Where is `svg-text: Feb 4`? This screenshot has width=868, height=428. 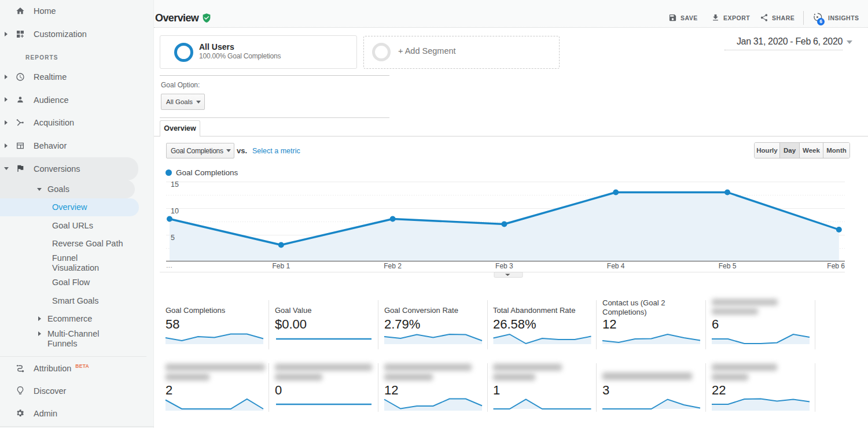 svg-text: Feb 4 is located at coordinates (616, 266).